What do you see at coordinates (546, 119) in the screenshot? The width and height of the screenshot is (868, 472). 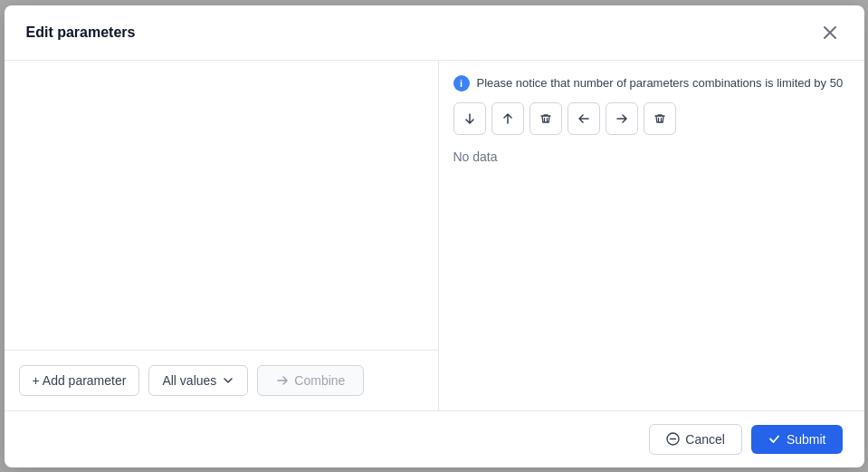 I see `trash-icon` at bounding box center [546, 119].